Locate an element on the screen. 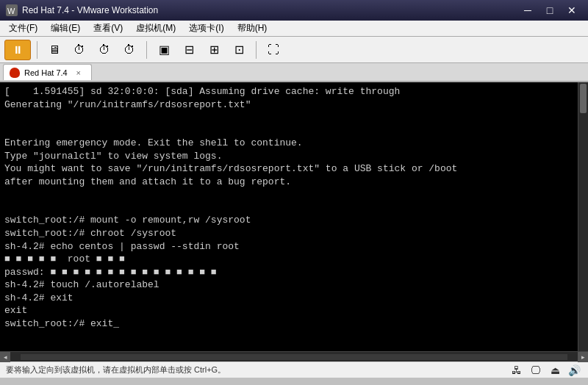 Image resolution: width=588 pixels, height=385 pixels. menu-bar: 文件(F) 编辑(E) 查看(V) 虚拟机(M) 选项卡(I) 帮助(H) is located at coordinates (294, 29).